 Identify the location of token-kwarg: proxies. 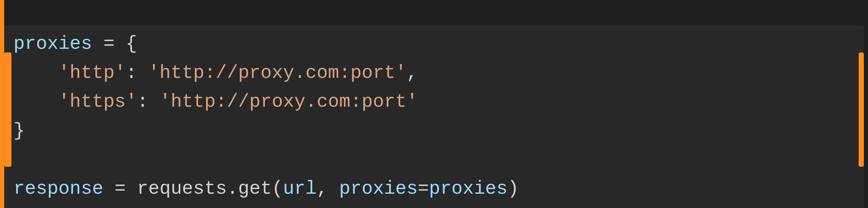
(378, 189).